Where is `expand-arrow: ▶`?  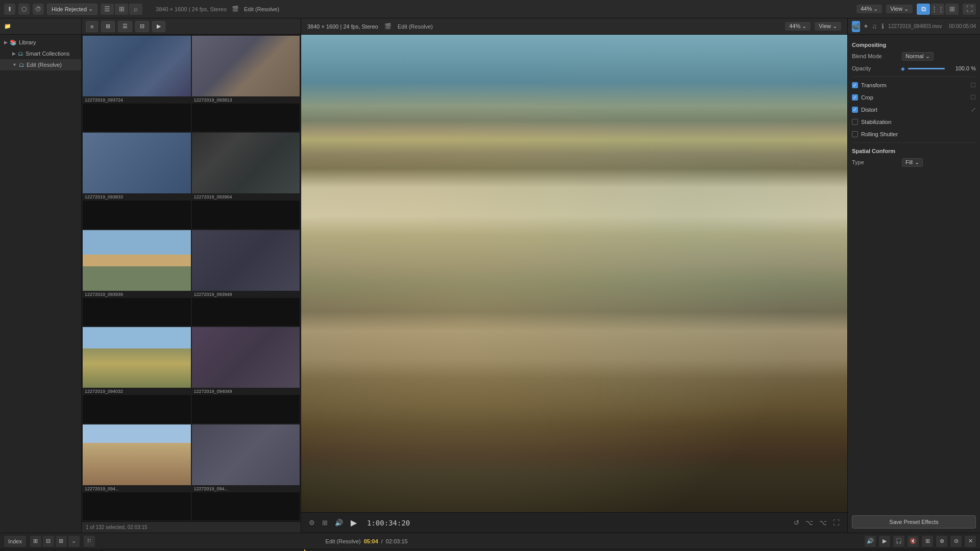 expand-arrow: ▶ is located at coordinates (6, 42).